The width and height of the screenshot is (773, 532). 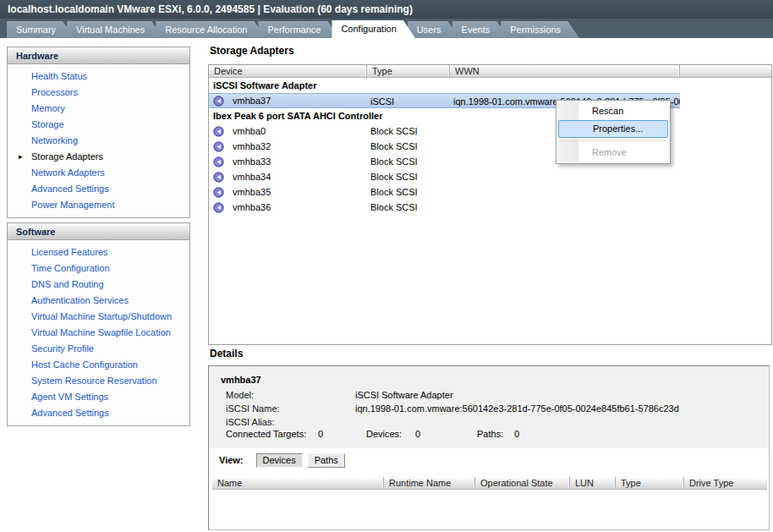 I want to click on sidebar-item-memory: Memory, so click(x=98, y=108).